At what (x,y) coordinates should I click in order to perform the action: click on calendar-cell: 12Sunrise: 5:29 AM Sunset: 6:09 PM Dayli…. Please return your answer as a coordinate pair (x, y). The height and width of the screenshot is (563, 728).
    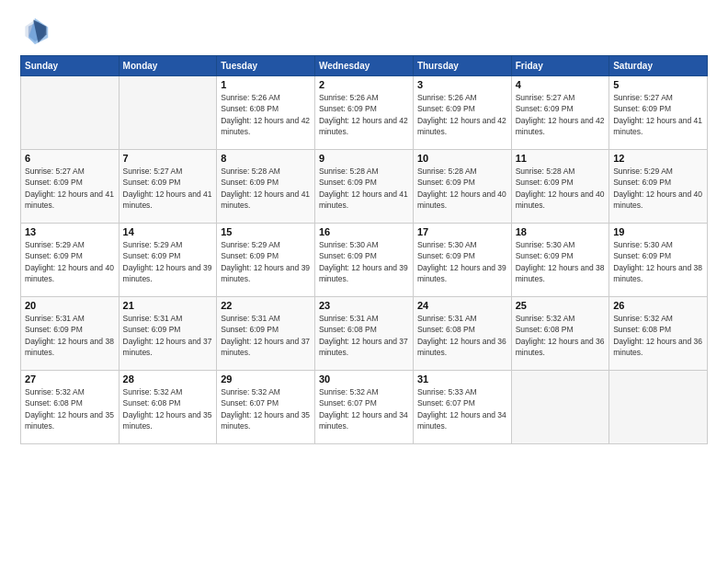
    Looking at the image, I should click on (658, 187).